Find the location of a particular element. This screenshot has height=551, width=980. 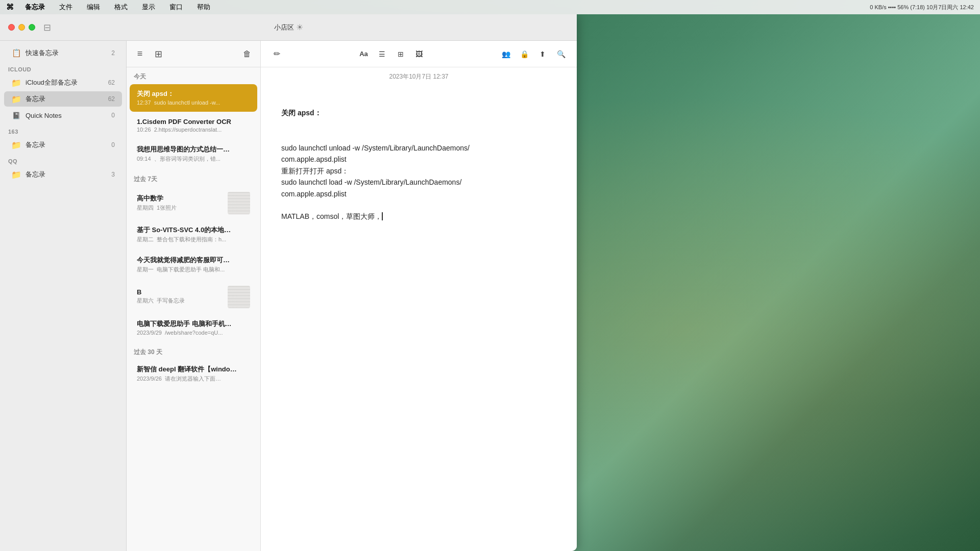

note-item: 我想用思维导图的方式总结一… 09:14 、形容词等词类识别，错... is located at coordinates (193, 154).